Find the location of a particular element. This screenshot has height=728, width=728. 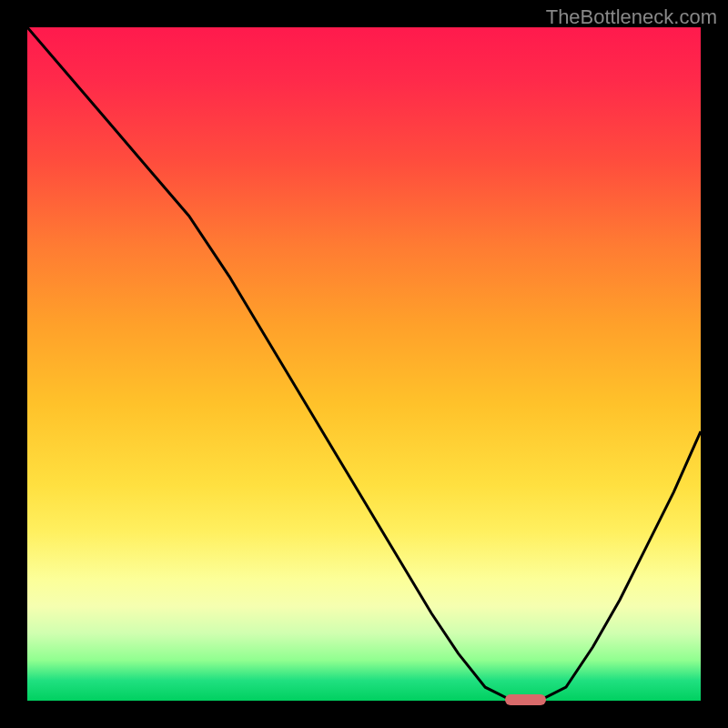

optimal-range-marker is located at coordinates (525, 700).